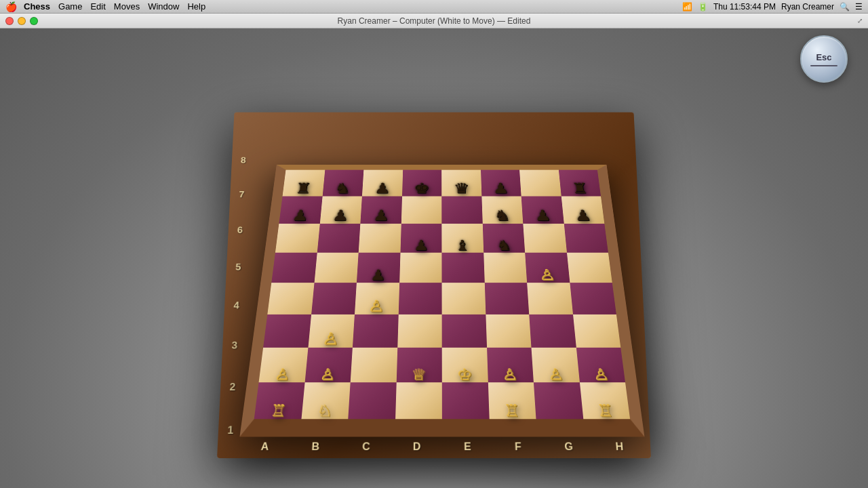  I want to click on piece-a1: ♖, so click(278, 411).